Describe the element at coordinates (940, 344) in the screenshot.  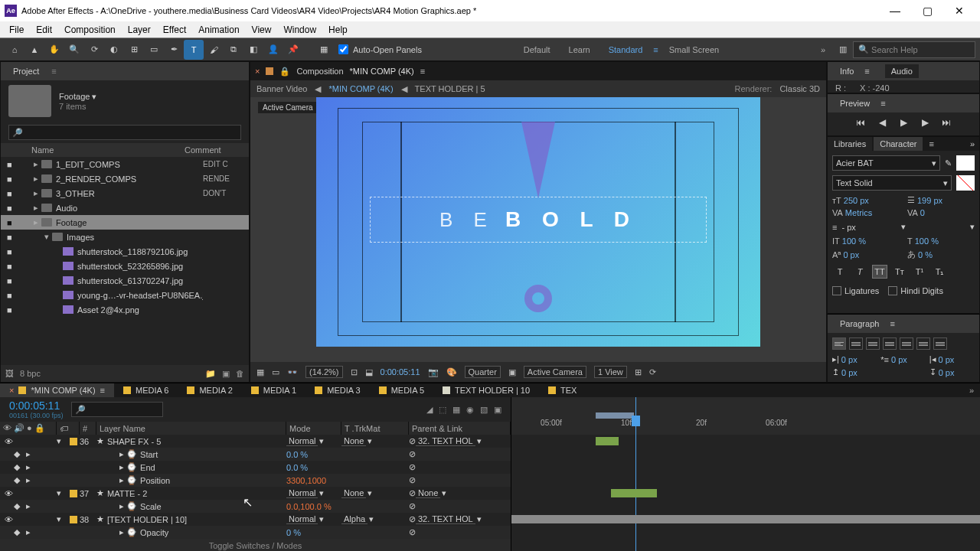
I see `justify-all-button` at that location.